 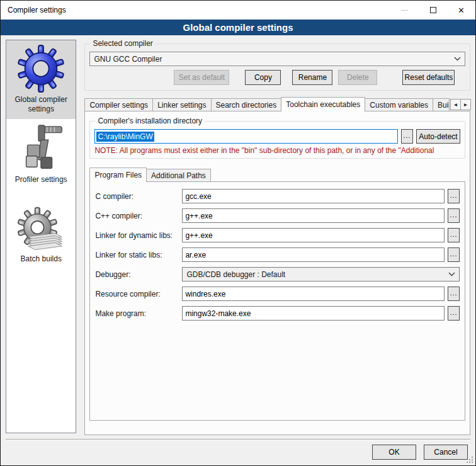 I want to click on debugger-select-value: GDB/CDB debugger : Default, so click(x=317, y=275).